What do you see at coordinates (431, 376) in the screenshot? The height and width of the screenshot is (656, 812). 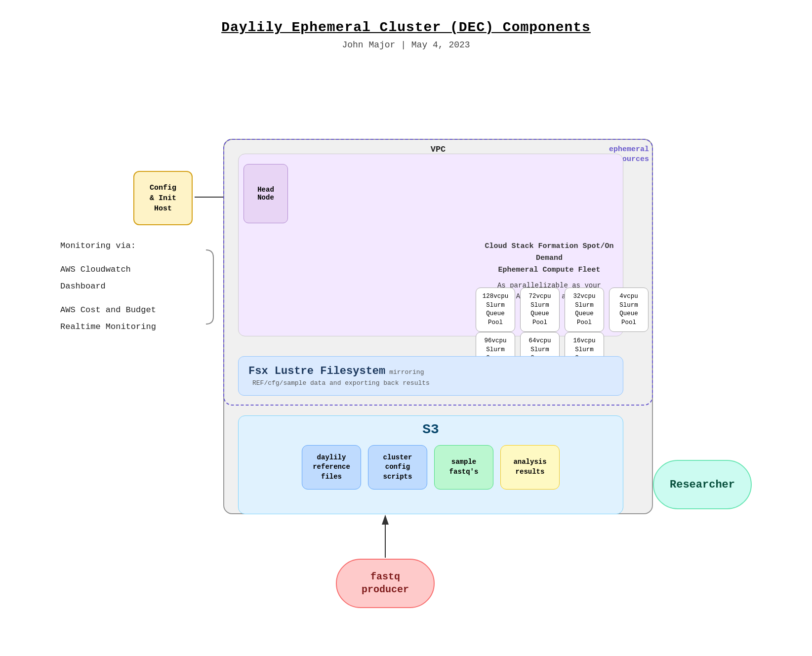 I see `fsx-box: Fsx Lustre Filesystem mirroring REF/cfg/…` at bounding box center [431, 376].